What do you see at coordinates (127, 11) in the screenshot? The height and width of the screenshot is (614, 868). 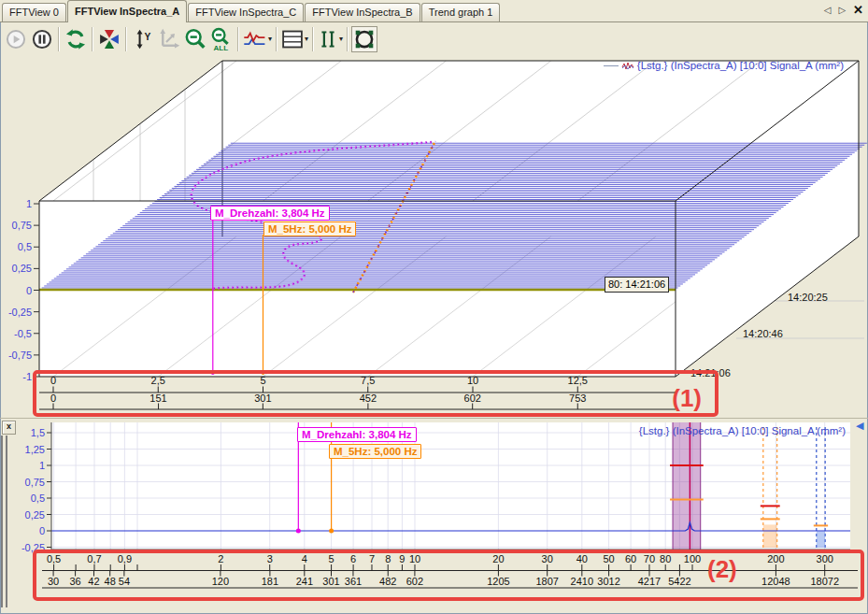 I see `tab-fftview-inspectra-a: FFTView InSpectra_A` at bounding box center [127, 11].